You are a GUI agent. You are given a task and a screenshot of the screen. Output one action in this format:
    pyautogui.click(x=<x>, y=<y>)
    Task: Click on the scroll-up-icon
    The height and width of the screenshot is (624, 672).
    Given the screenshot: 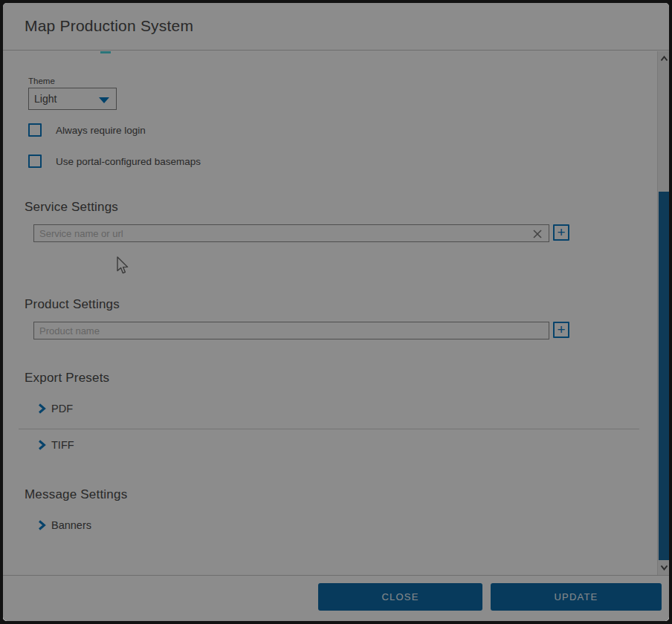 What is the action you would take?
    pyautogui.click(x=663, y=59)
    